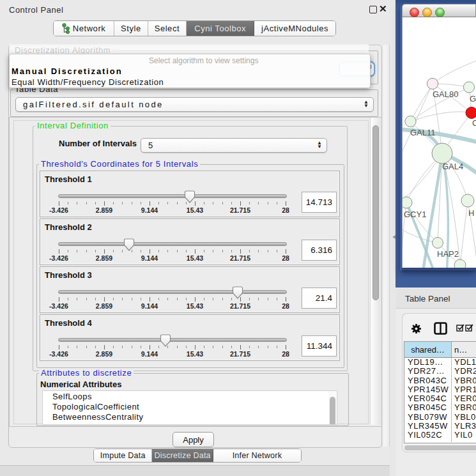  I want to click on svg-text: H, so click(472, 213).